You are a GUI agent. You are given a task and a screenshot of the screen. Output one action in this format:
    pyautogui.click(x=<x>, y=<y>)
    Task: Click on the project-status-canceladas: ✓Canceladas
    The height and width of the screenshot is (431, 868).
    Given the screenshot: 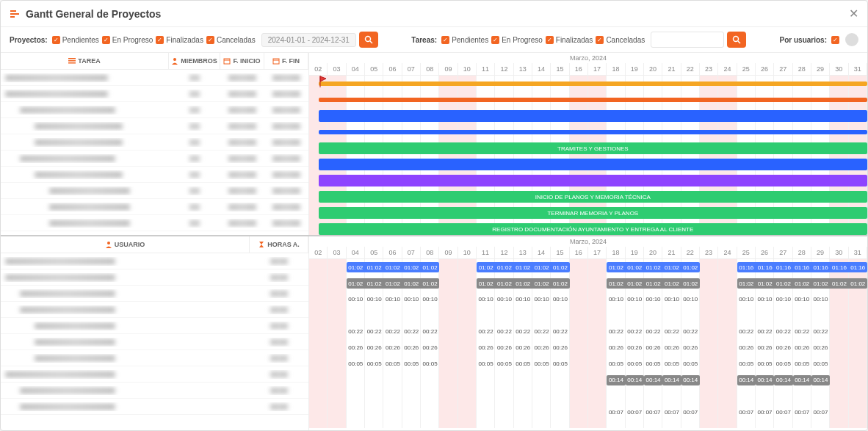 What is the action you would take?
    pyautogui.click(x=231, y=40)
    